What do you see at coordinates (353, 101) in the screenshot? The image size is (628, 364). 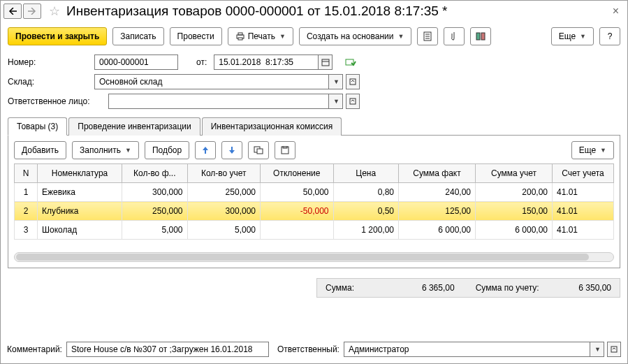 I see `responsible-open` at bounding box center [353, 101].